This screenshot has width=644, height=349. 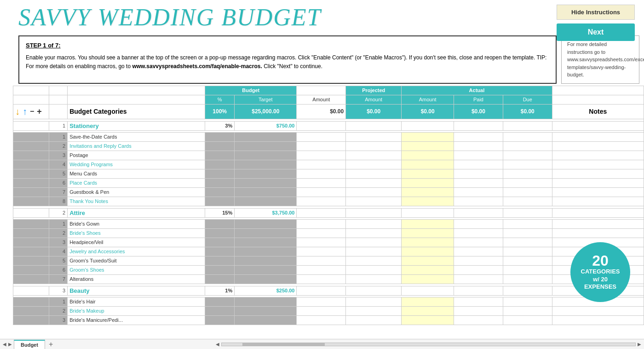 I want to click on totals-due: $0.00, so click(x=527, y=111).